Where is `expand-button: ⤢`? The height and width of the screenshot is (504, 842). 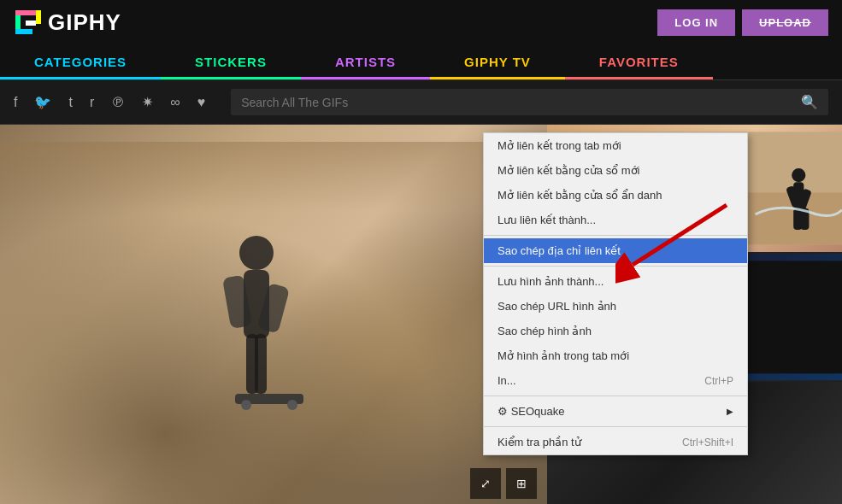 expand-button: ⤢ is located at coordinates (486, 483).